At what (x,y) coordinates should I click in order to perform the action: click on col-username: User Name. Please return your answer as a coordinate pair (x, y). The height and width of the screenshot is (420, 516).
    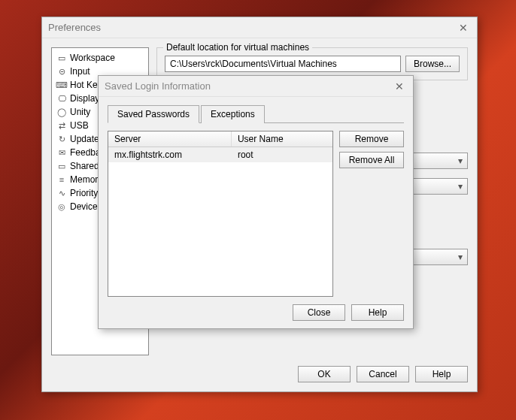
    Looking at the image, I should click on (282, 139).